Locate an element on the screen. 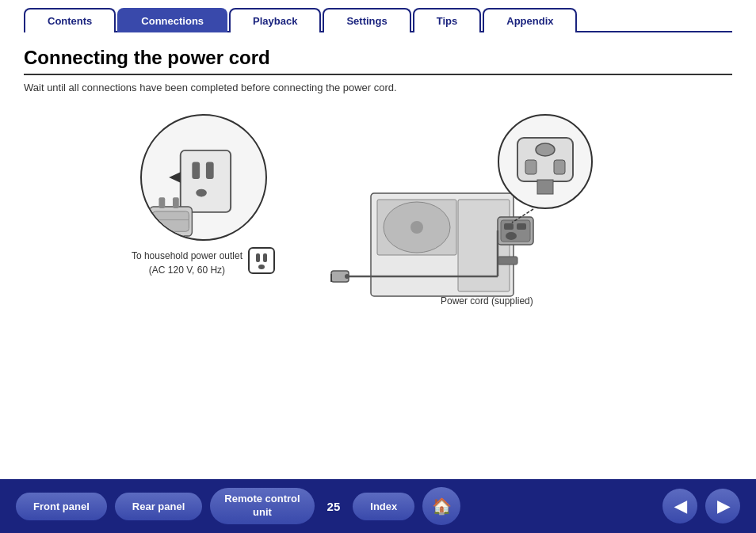  page-title: Connecting the power cord is located at coordinates (378, 61).